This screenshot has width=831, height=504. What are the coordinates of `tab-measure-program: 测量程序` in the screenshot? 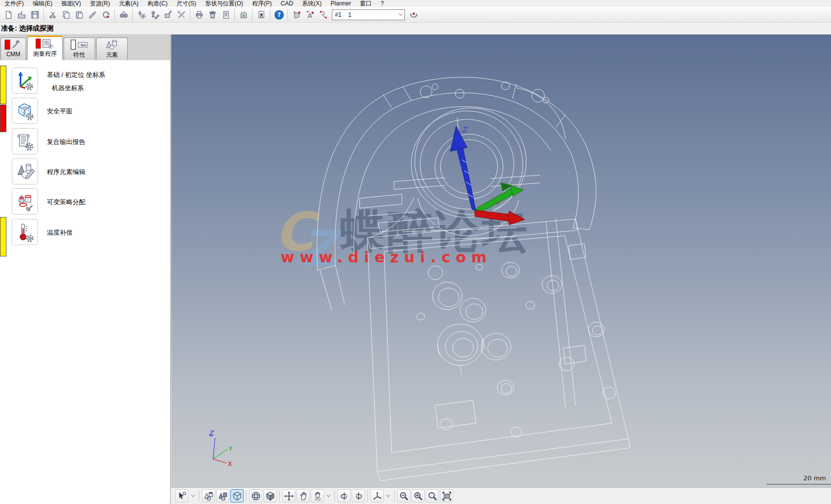 It's located at (45, 48).